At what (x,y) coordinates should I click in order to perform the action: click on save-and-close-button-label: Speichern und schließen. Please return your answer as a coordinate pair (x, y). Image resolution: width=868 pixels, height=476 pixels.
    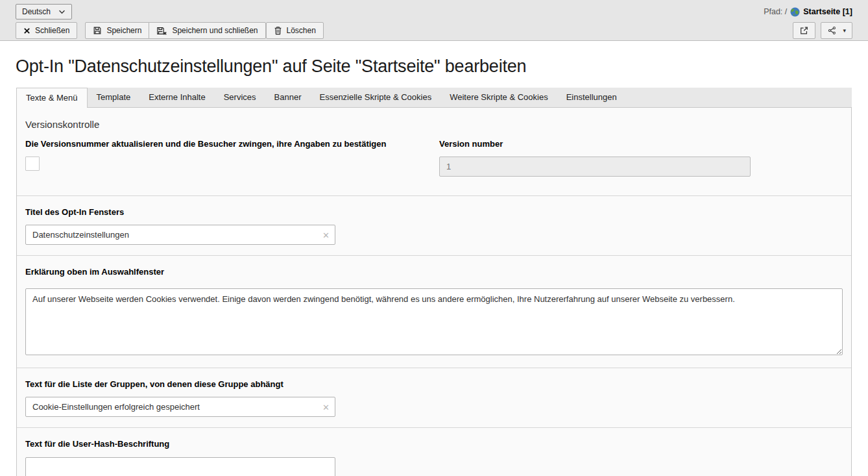
    Looking at the image, I should click on (215, 31).